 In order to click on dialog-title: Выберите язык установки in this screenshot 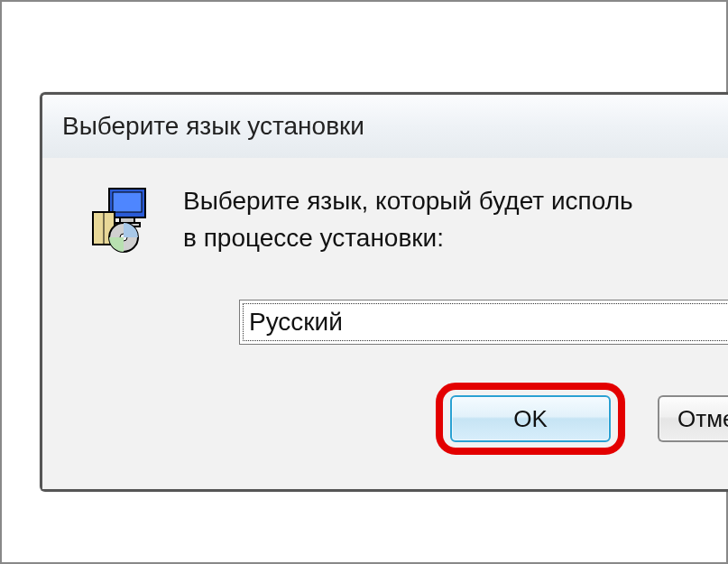, I will do `click(213, 126)`.